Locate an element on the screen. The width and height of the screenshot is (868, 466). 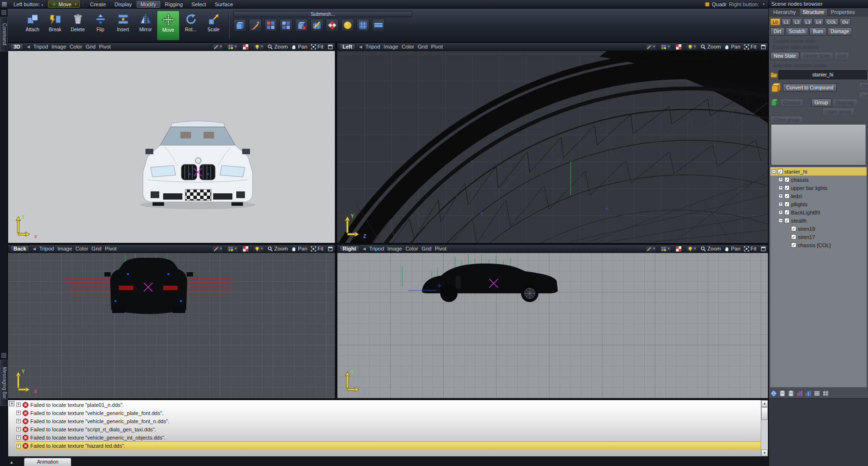
close-group-button: Close group is located at coordinates (787, 120).